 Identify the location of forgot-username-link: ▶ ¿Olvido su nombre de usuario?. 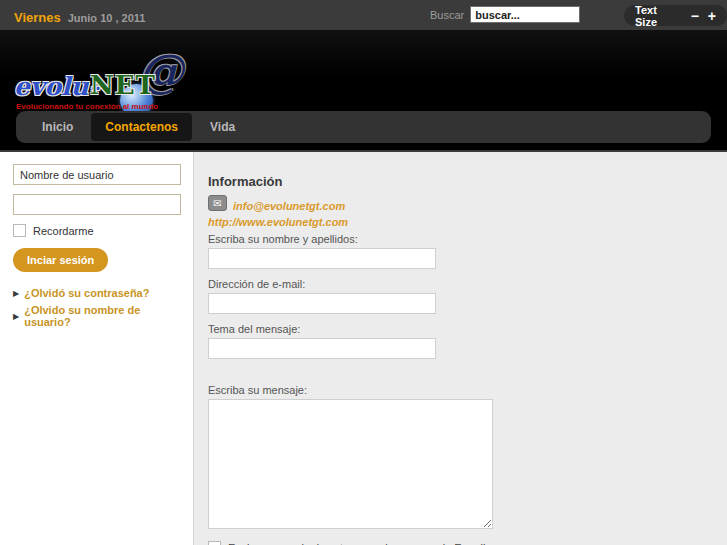
(96, 316).